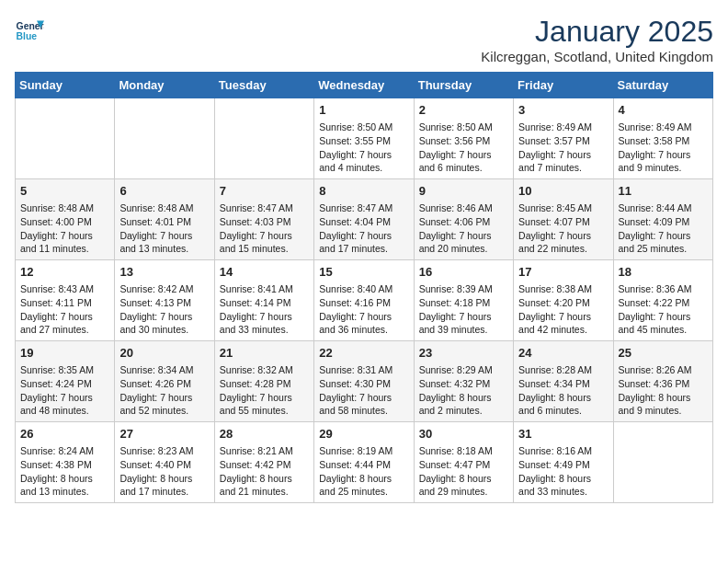 This screenshot has width=728, height=563. I want to click on col-header-saturday: Saturday, so click(663, 86).